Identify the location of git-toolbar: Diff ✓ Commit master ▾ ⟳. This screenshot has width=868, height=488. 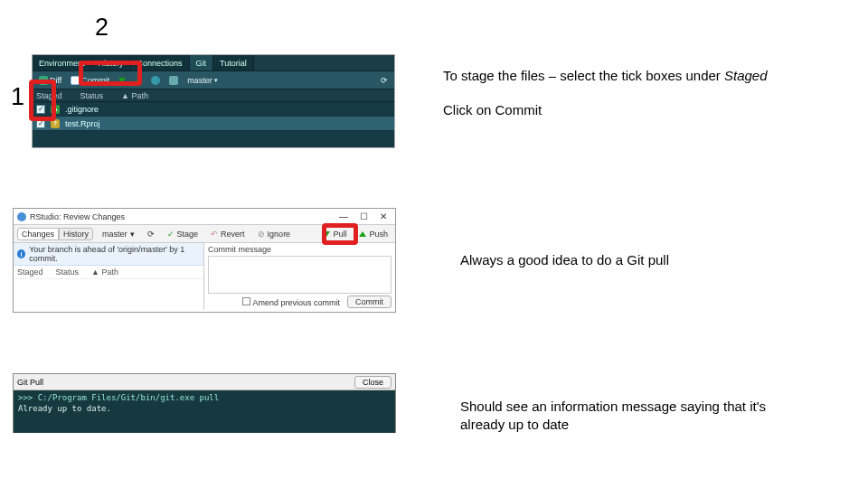
(213, 80).